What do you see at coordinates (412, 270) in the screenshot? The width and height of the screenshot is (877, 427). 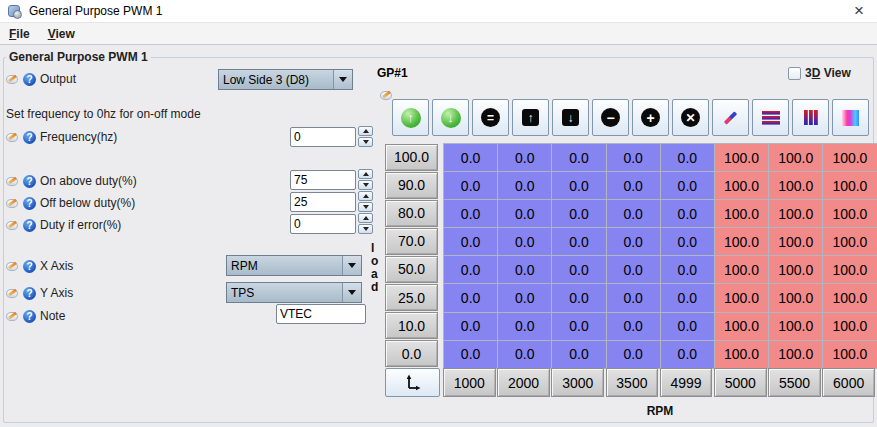 I see `row-header-50.0: 50.0` at bounding box center [412, 270].